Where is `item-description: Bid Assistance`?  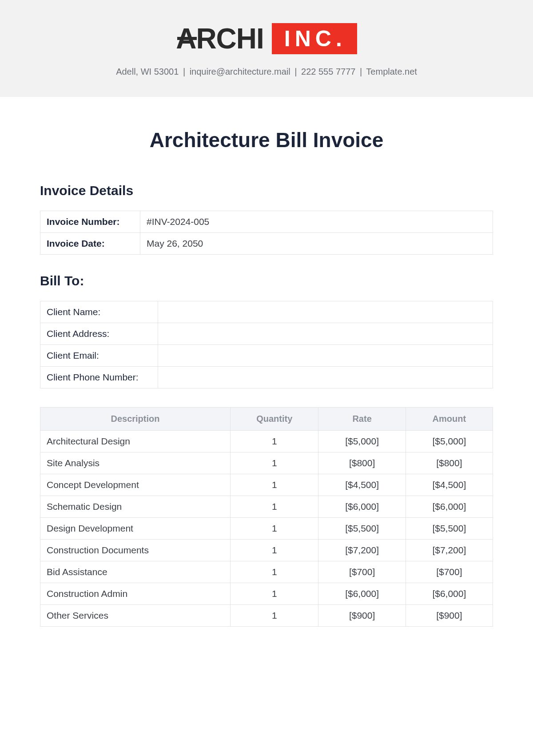 item-description: Bid Assistance is located at coordinates (135, 572).